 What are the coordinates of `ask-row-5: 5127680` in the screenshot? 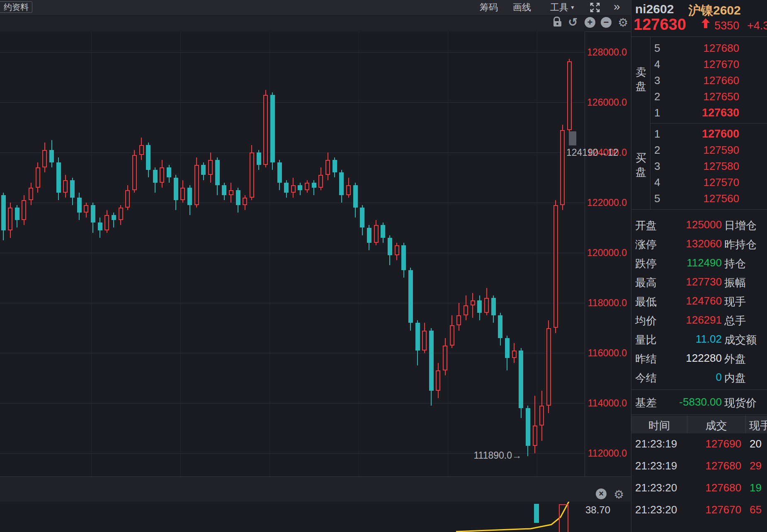 It's located at (709, 49).